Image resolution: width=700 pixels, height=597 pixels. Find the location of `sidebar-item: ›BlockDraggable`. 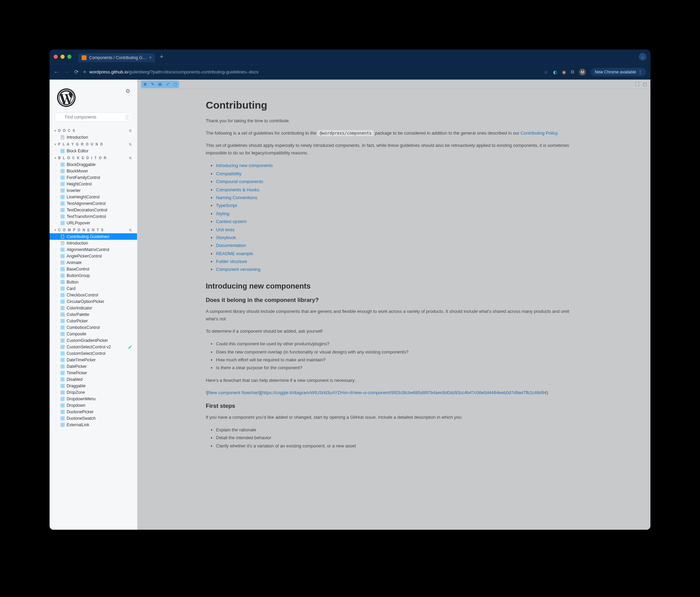

sidebar-item: ›BlockDraggable is located at coordinates (93, 165).